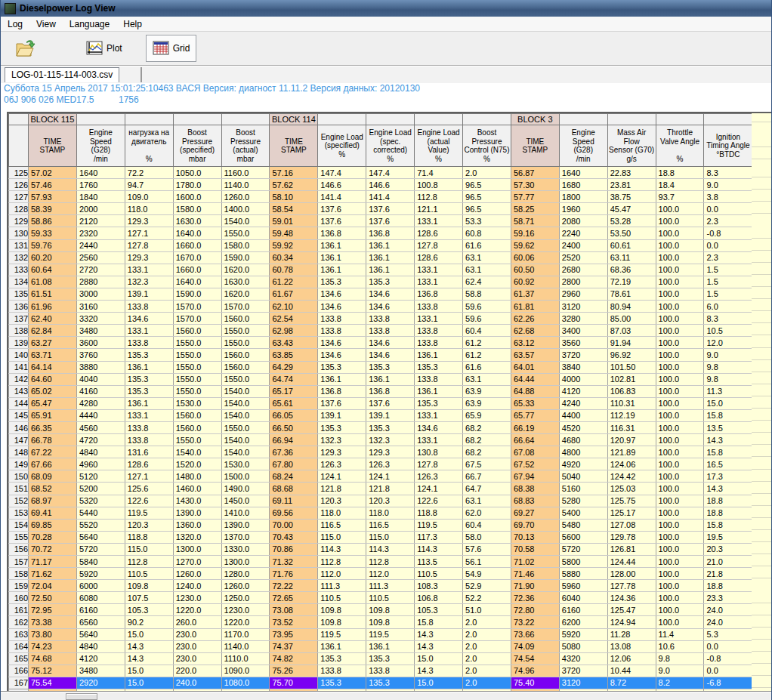 This screenshot has height=700, width=772. I want to click on cell: 116.5, so click(391, 525).